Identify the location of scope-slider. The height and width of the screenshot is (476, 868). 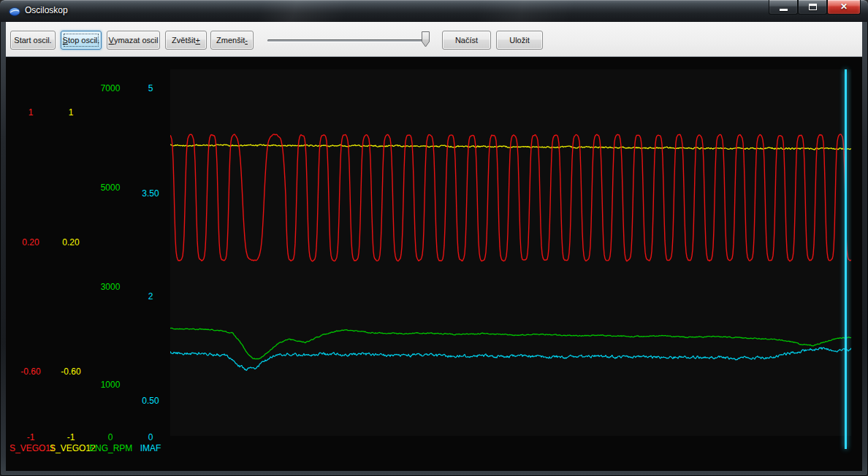
(349, 40).